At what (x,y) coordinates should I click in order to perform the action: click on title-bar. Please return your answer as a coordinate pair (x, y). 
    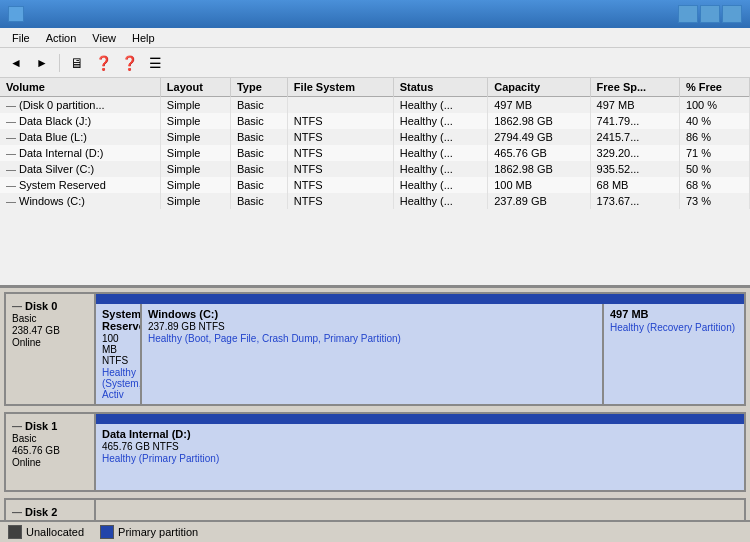
    Looking at the image, I should click on (375, 14).